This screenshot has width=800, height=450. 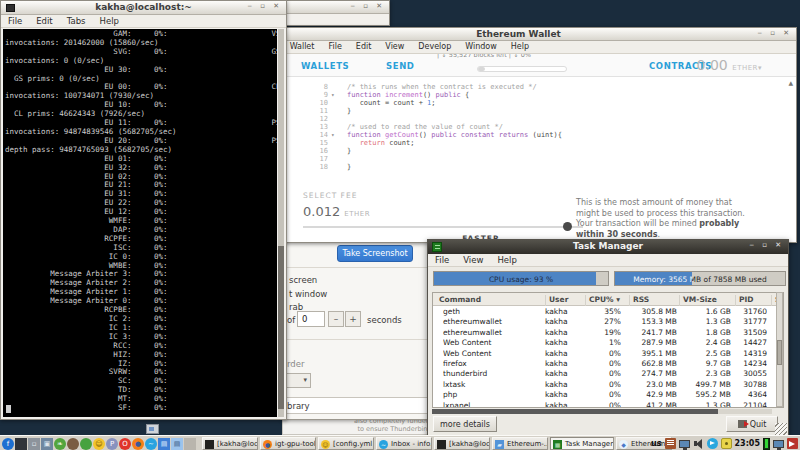 What do you see at coordinates (608, 364) in the screenshot?
I see `process-row: firefoxkakha0%662.8 MB9.7 GB14234S` at bounding box center [608, 364].